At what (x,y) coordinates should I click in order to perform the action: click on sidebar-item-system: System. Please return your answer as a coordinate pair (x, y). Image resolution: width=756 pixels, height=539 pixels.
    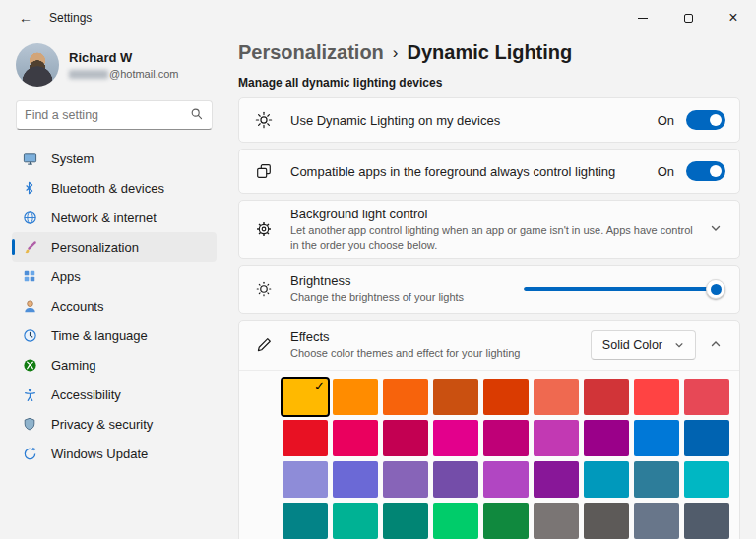
    Looking at the image, I should click on (114, 158).